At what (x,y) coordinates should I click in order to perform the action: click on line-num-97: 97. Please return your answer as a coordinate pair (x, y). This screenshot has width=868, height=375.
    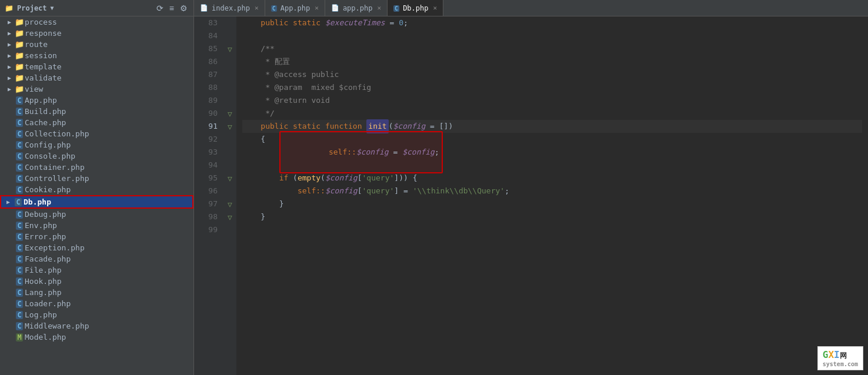
    Looking at the image, I should click on (209, 204).